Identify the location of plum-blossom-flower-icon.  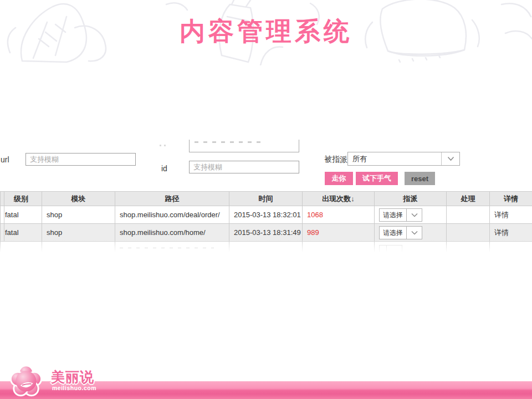
(26, 381).